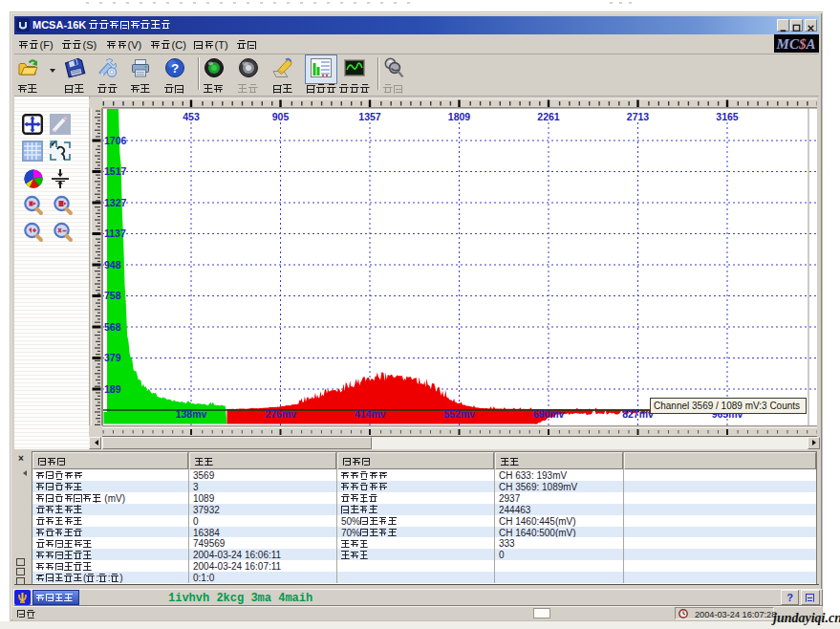 This screenshot has height=629, width=840. Describe the element at coordinates (796, 44) in the screenshot. I see `svg-text: MC$A` at that location.